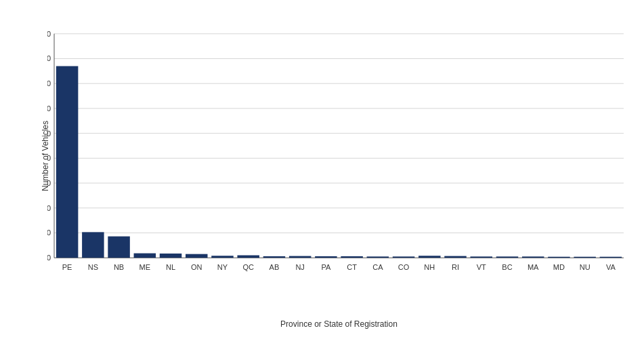  Describe the element at coordinates (378, 267) in the screenshot. I see `svg-text: CA` at that location.